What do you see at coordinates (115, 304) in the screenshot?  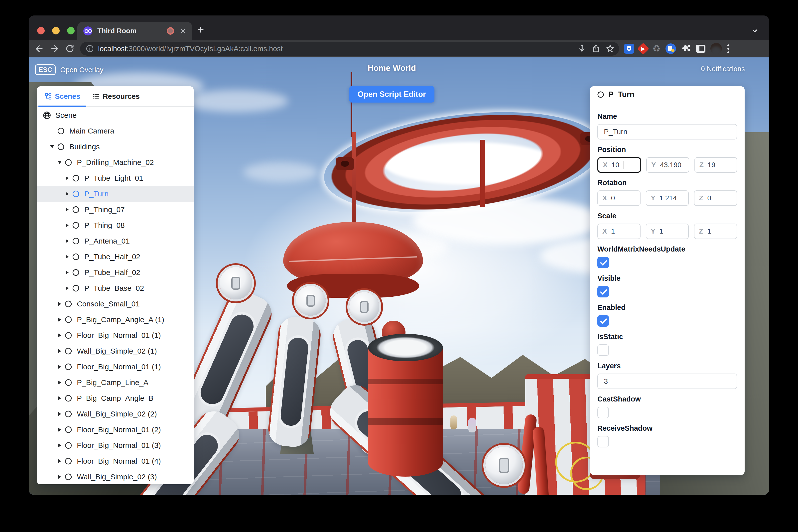 I see `tree-item-console-small-01: Console_Small_01` at bounding box center [115, 304].